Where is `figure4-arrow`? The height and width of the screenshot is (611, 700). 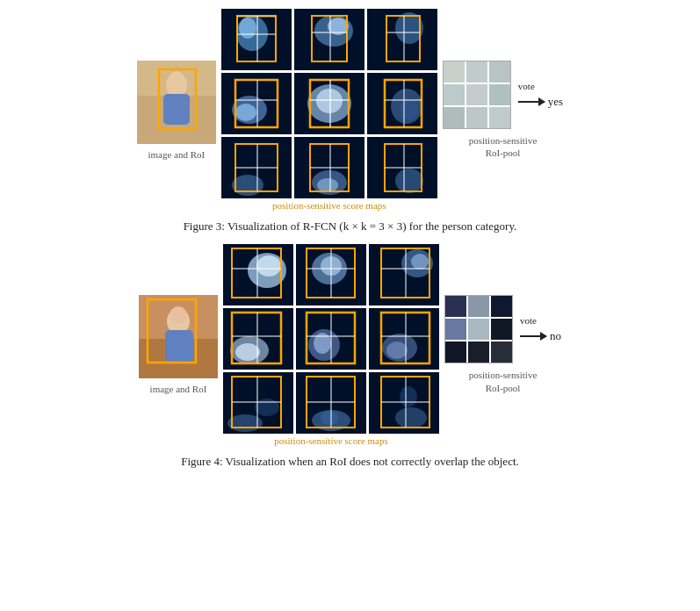 figure4-arrow is located at coordinates (533, 336).